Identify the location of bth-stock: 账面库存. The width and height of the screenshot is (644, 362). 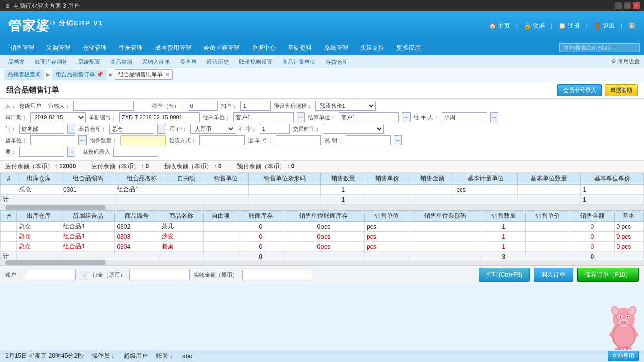
(261, 216).